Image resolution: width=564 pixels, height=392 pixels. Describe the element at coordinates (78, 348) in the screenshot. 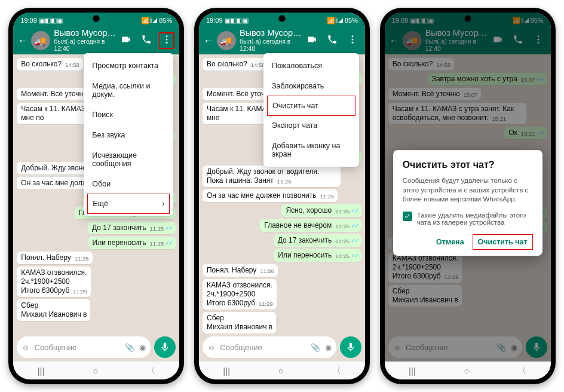

I see `input-placeholder: Сообщение` at that location.